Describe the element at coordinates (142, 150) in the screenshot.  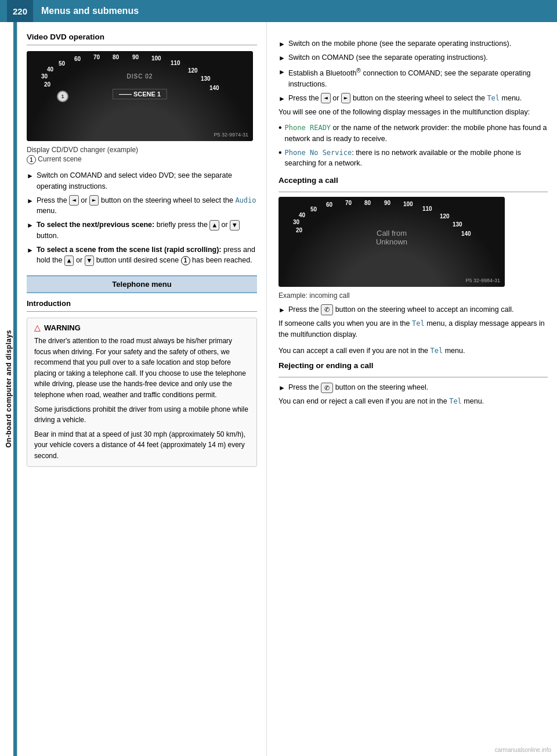
I see `image-caption: Display CD/DVD changer (example)` at that location.